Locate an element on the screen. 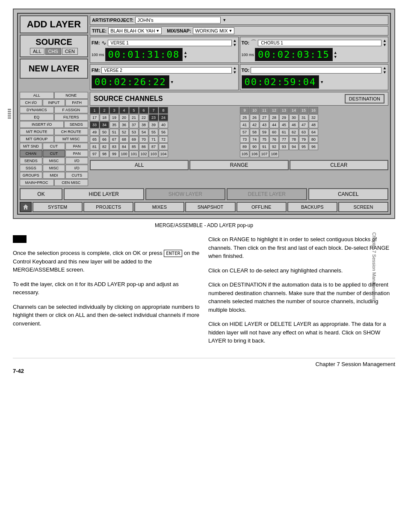 This screenshot has width=408, height=532. ch-17: 17 is located at coordinates (95, 118).